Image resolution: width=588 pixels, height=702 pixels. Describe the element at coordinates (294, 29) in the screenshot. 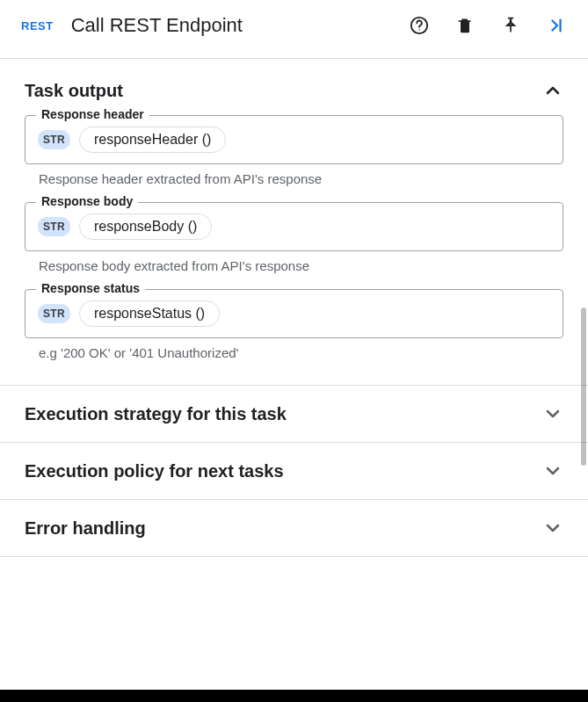

I see `panel-header: REST Call REST Endpoint` at that location.